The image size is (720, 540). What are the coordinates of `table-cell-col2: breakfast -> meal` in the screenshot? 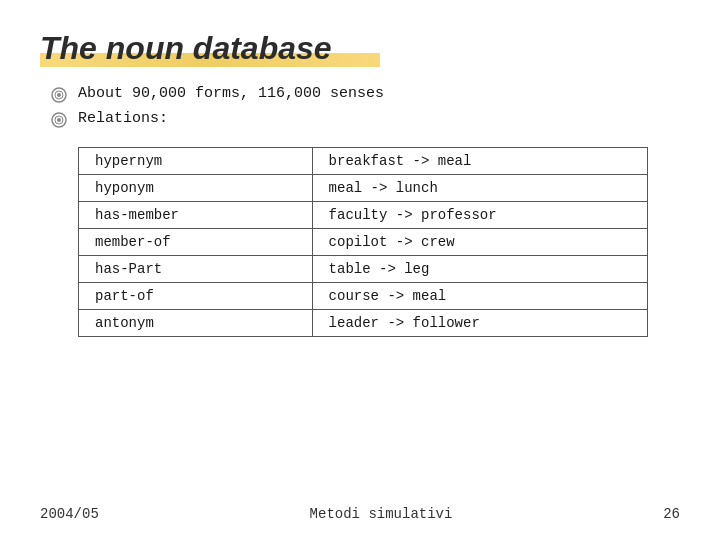 It's located at (480, 162).